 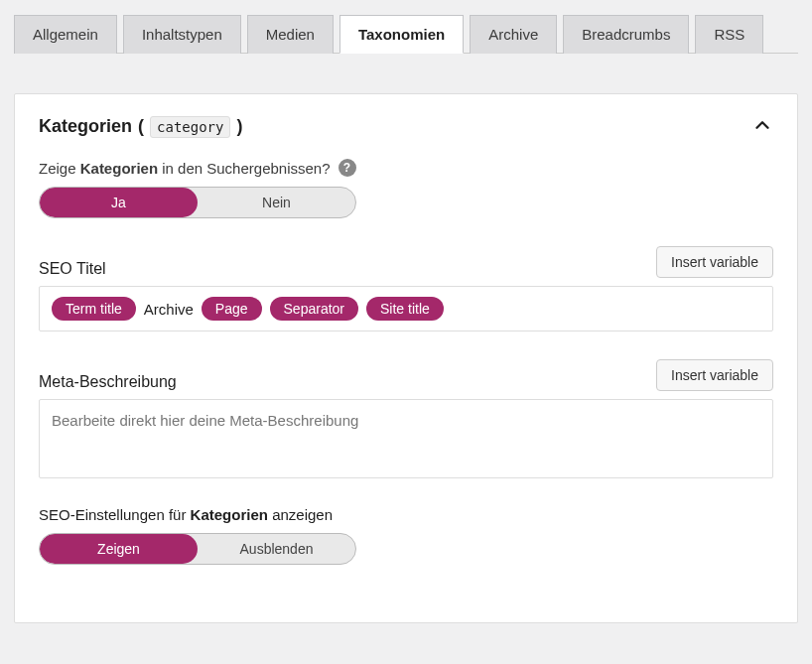 I want to click on search-toggle-yes: Ja, so click(x=119, y=202).